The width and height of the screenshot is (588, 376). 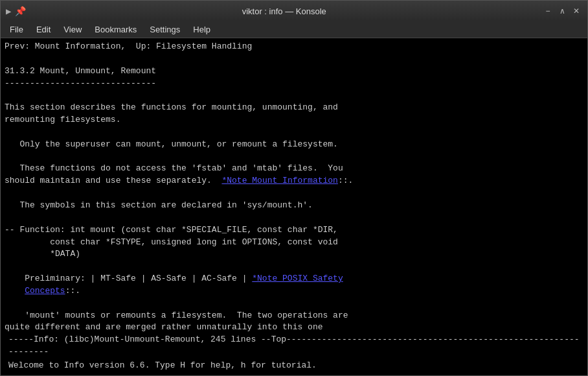 What do you see at coordinates (73, 30) in the screenshot?
I see `menu-view: View` at bounding box center [73, 30].